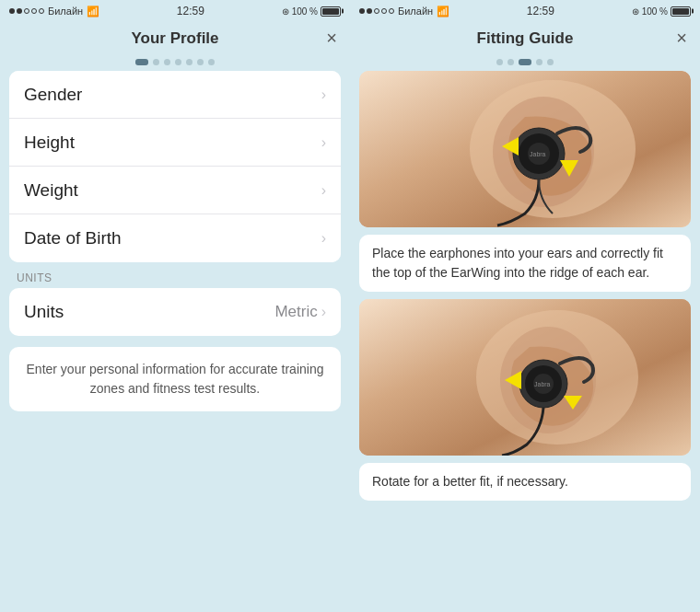 The height and width of the screenshot is (612, 700). What do you see at coordinates (175, 275) in the screenshot?
I see `units-section-header: UNITS` at bounding box center [175, 275].